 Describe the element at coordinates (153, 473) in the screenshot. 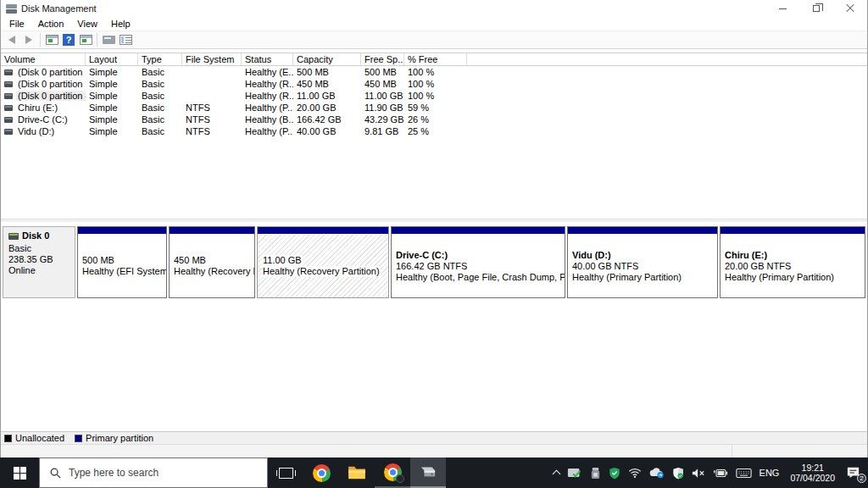

I see `taskbar-search-input: Type here to search` at that location.